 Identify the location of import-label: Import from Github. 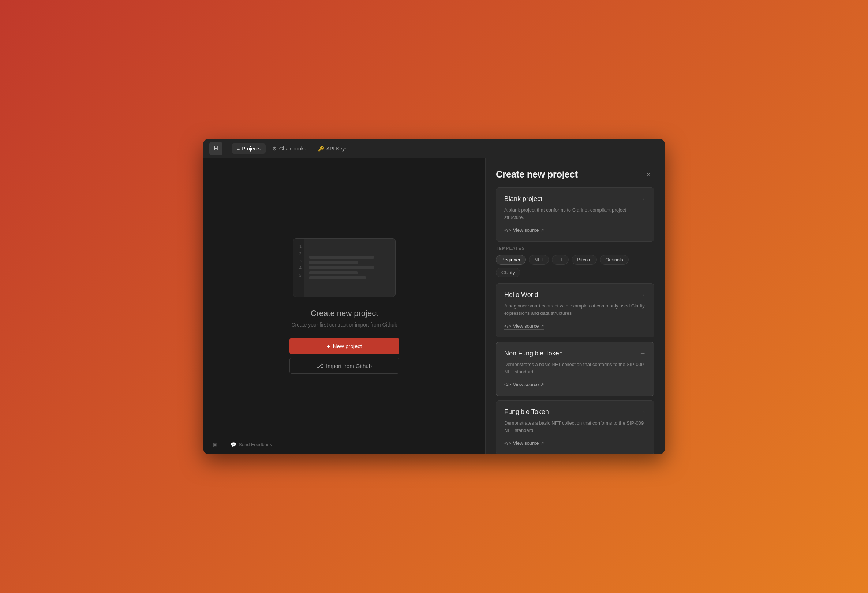
(349, 366).